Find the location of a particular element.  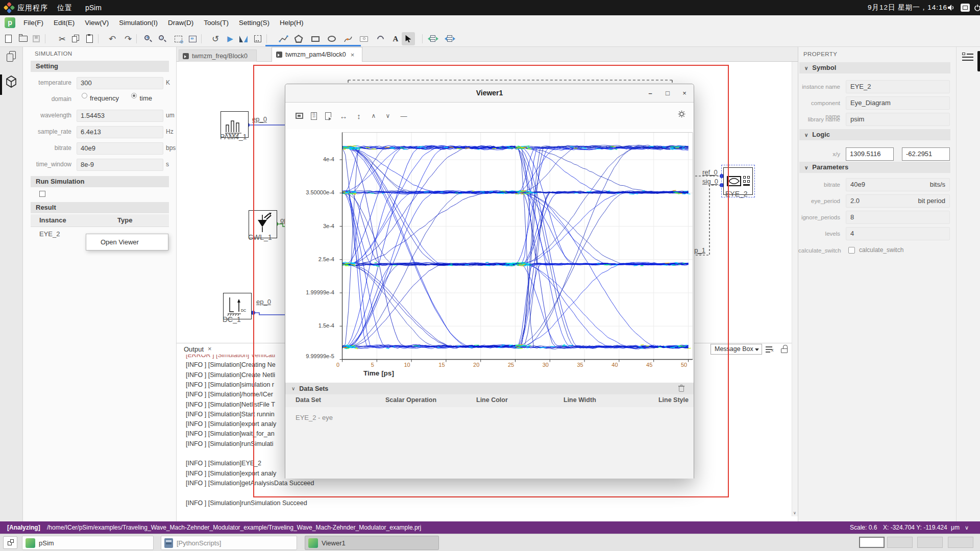

toolbar-align-horizontal is located at coordinates (433, 39).